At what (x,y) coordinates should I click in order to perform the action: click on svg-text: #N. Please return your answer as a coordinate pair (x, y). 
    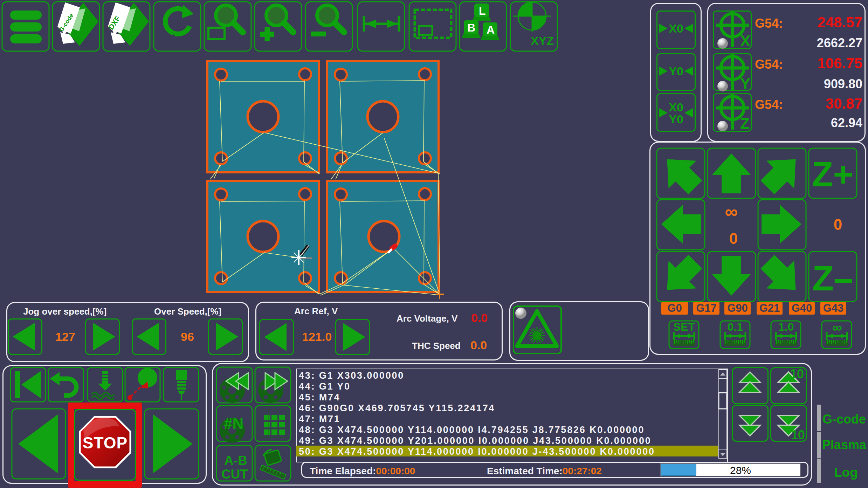
    Looking at the image, I should click on (234, 423).